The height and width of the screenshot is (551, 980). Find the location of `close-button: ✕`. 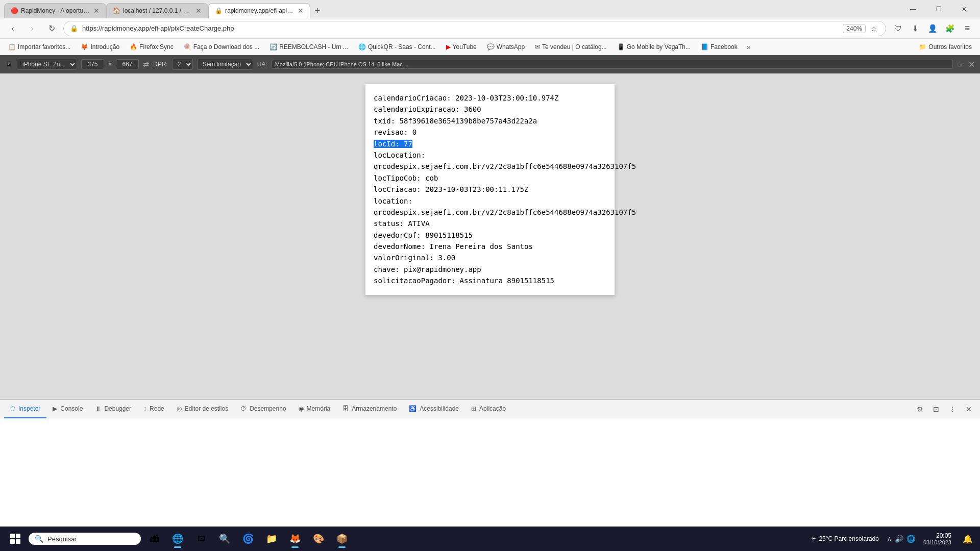

close-button: ✕ is located at coordinates (964, 9).